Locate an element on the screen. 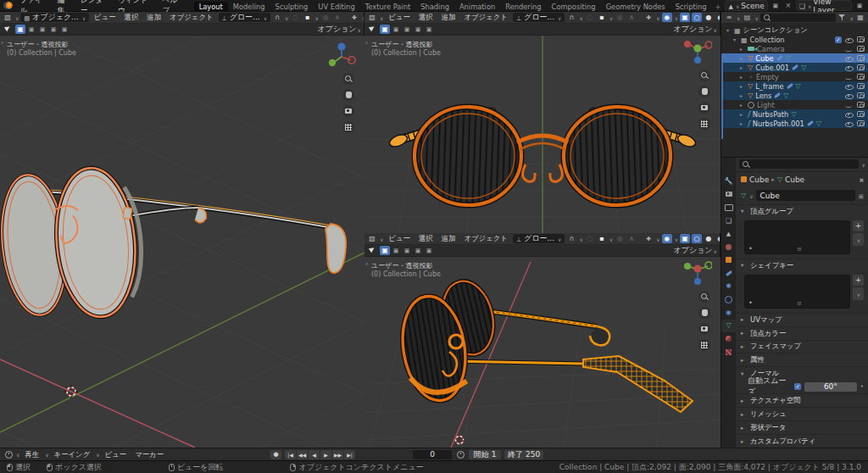  toolbar-toggle-arrow is located at coordinates (2, 42).